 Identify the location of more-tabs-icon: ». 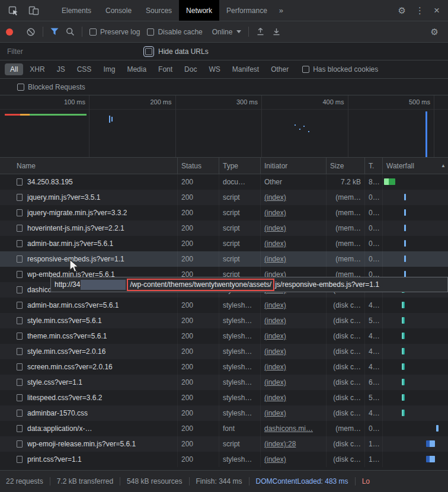
(281, 11).